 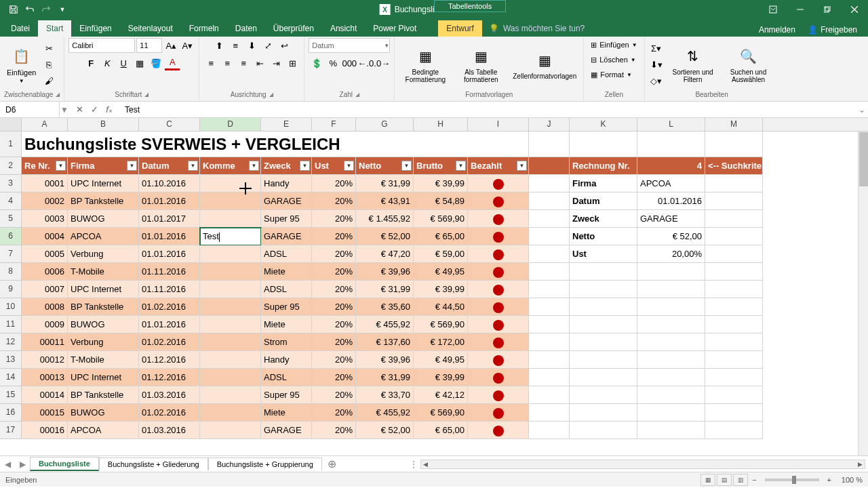 What do you see at coordinates (30, 9) in the screenshot?
I see `undo-icon` at bounding box center [30, 9].